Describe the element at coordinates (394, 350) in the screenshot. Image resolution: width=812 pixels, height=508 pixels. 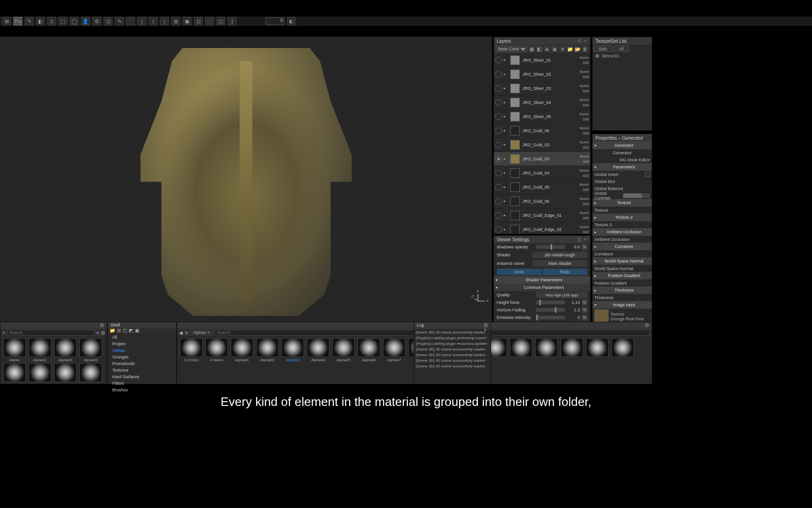
I see `shelf-item: Alpha07` at that location.